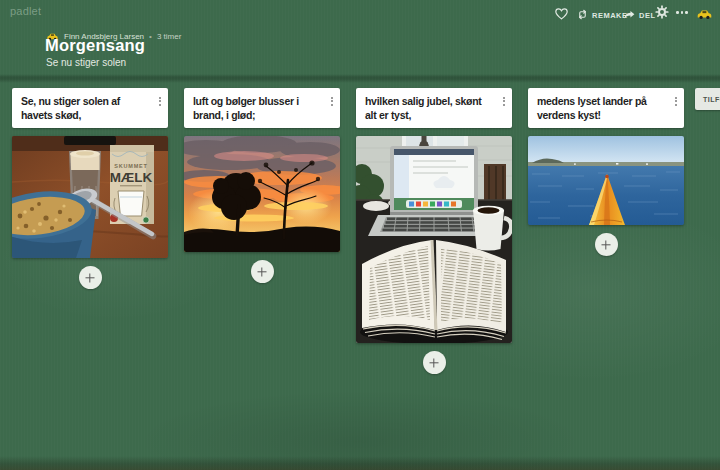 This screenshot has width=720, height=470. I want to click on share-button: DEL, so click(640, 15).